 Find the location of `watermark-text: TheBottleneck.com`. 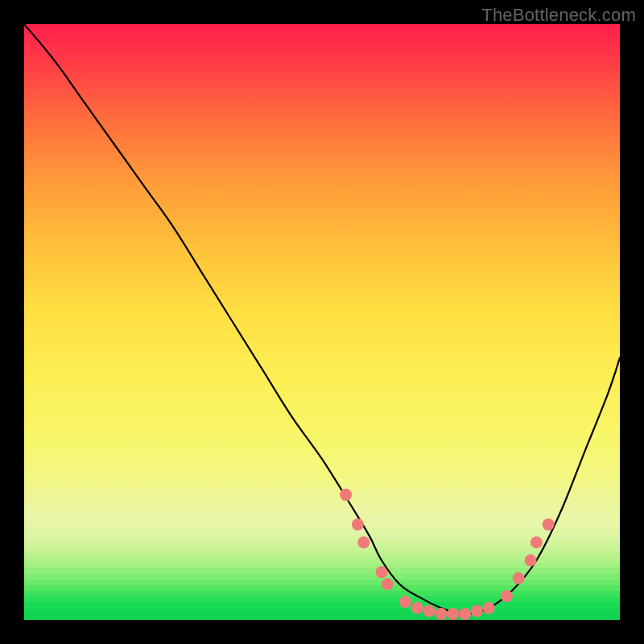

watermark-text: TheBottleneck.com is located at coordinates (559, 15).